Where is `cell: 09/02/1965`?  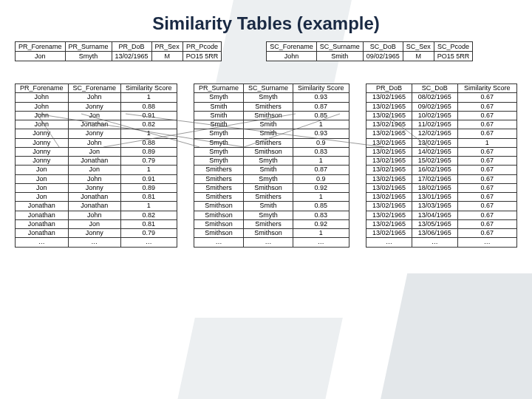
cell: 09/02/1965 is located at coordinates (434, 106).